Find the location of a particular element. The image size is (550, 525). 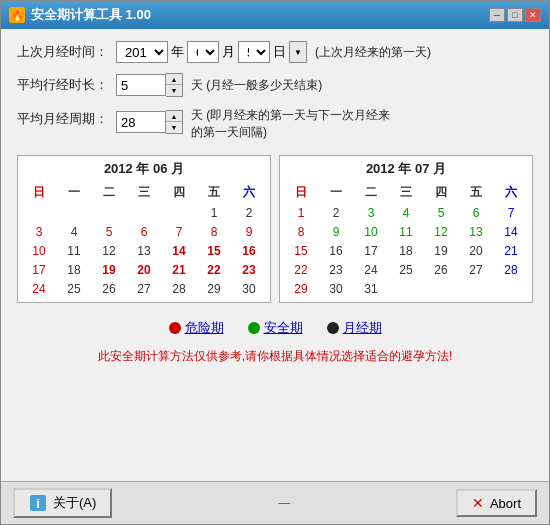

cycle-up-btn: ▲ is located at coordinates (174, 116).